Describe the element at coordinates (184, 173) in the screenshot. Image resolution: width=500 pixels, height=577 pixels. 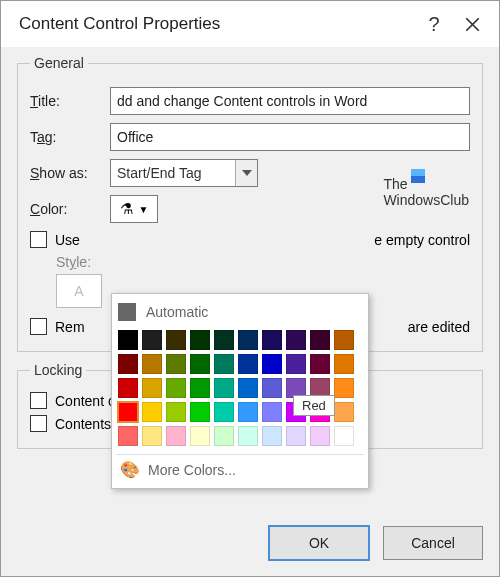
I see `showas-combo: Start/End Tag` at that location.